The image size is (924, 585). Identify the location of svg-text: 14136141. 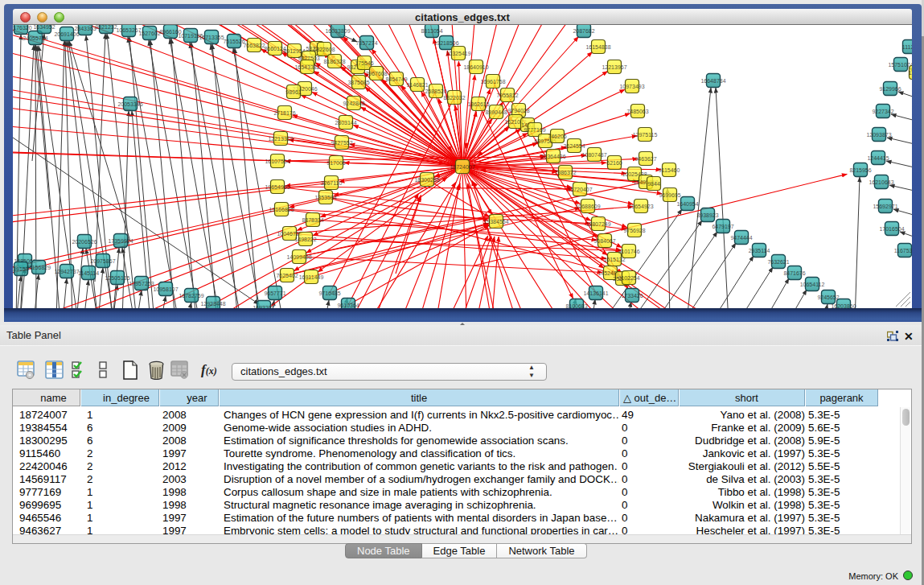
(595, 293).